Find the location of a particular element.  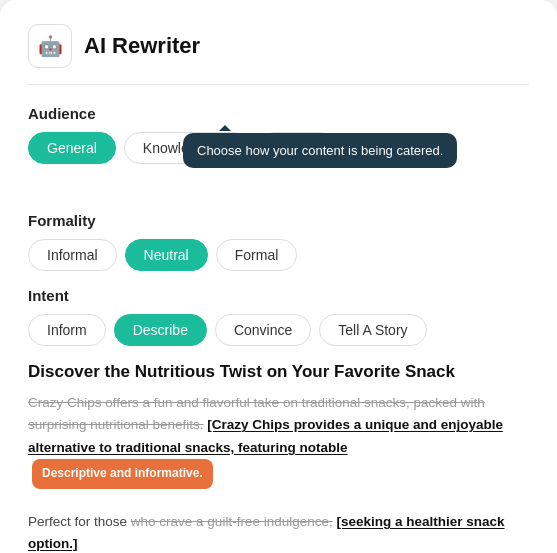

formality-chips: Informal Neutral Formal is located at coordinates (278, 255).